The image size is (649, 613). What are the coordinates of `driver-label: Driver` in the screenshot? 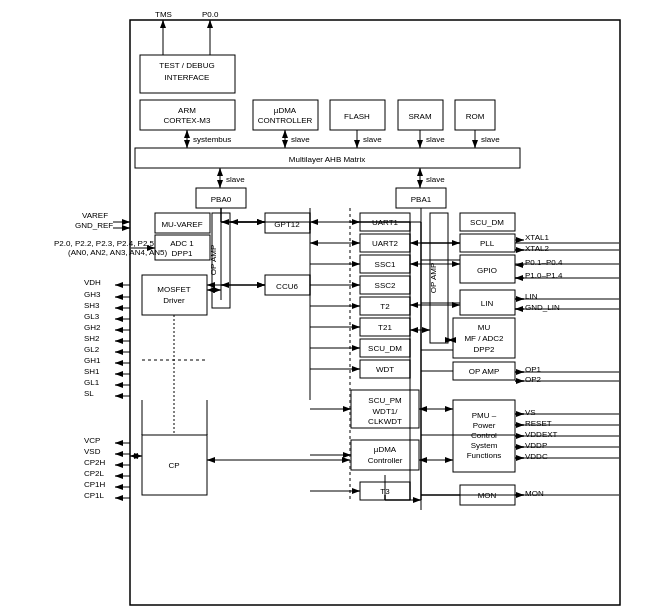 It's located at (174, 300).